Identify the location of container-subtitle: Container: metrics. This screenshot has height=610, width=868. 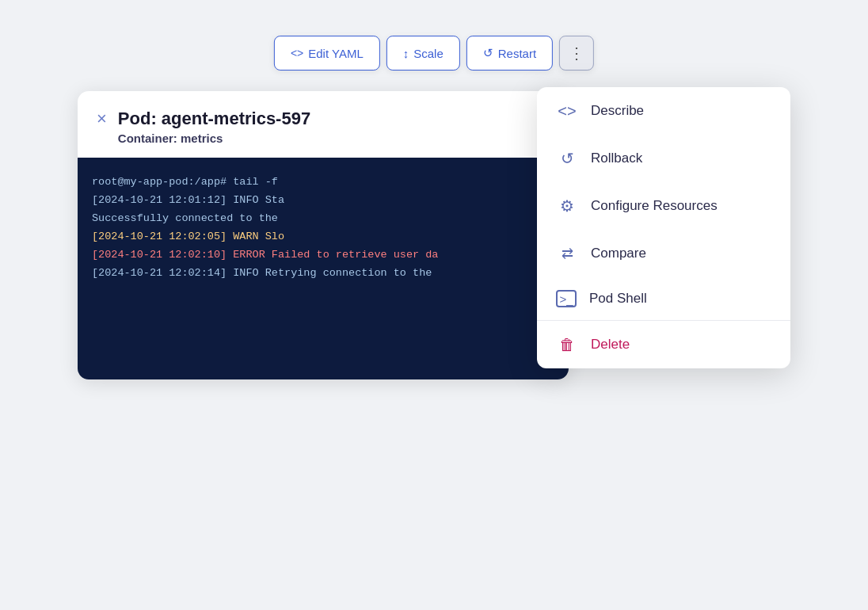
(214, 138).